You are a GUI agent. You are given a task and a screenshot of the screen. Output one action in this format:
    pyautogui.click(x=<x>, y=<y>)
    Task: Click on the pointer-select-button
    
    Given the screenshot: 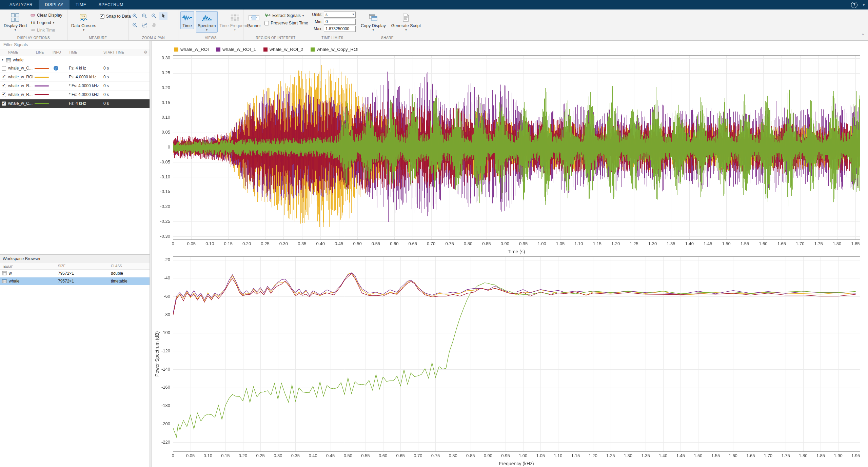 What is the action you would take?
    pyautogui.click(x=163, y=16)
    